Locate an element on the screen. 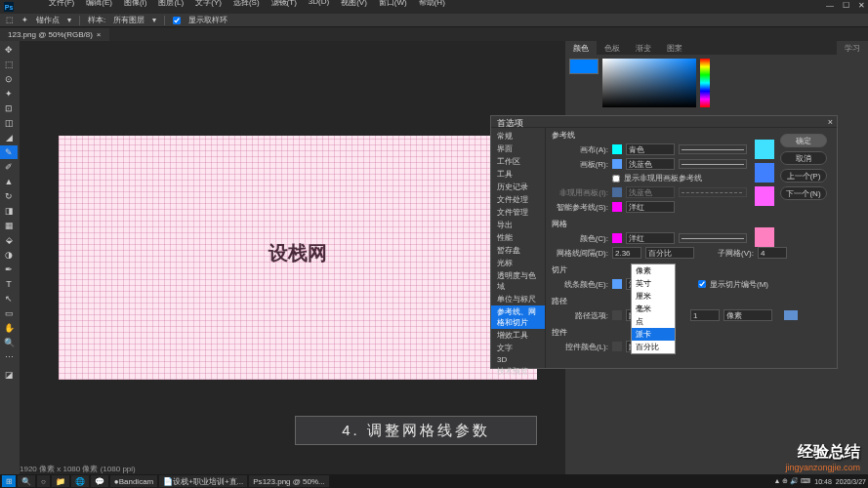  menu-view: 视图(V) is located at coordinates (353, 4).